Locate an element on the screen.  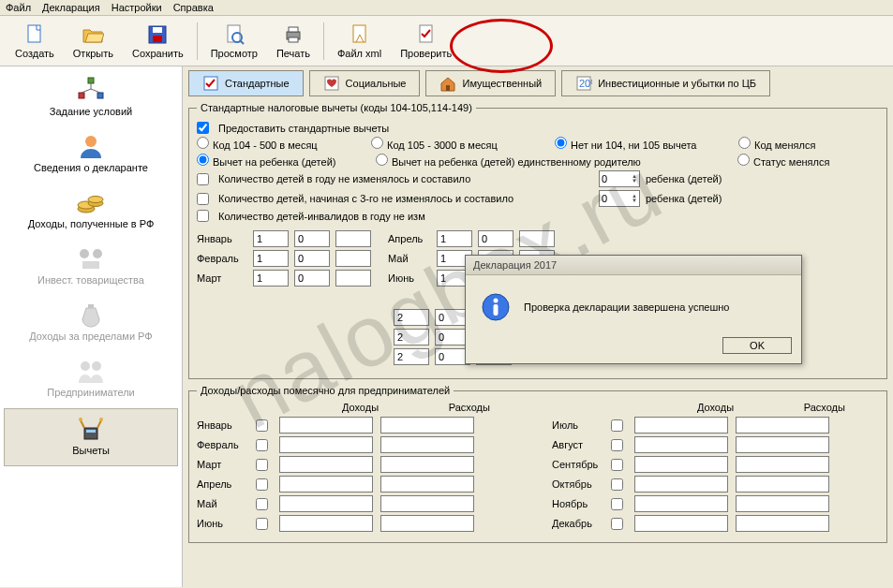
print-label: Печать is located at coordinates (293, 53).